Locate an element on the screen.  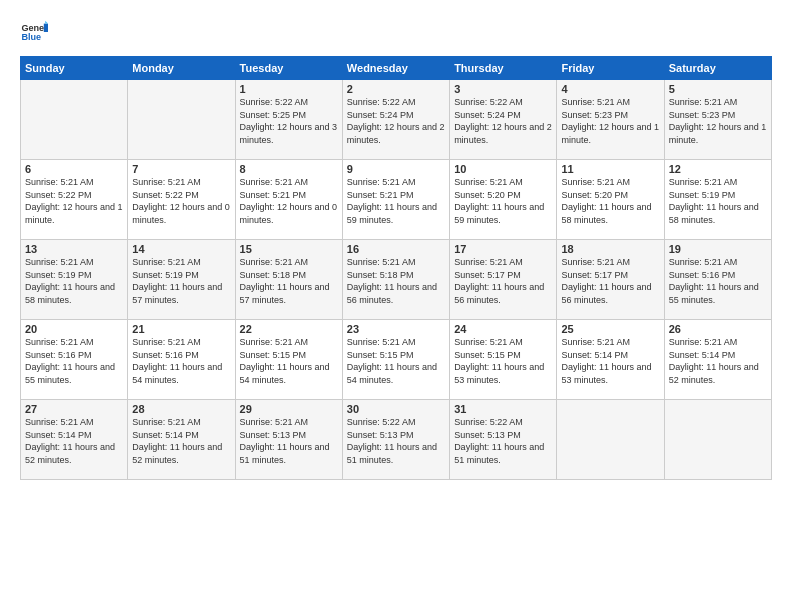
calendar-cell: 10Sunrise: 5:21 AM Sunset: 5:20 PM Dayli… is located at coordinates (504, 200).